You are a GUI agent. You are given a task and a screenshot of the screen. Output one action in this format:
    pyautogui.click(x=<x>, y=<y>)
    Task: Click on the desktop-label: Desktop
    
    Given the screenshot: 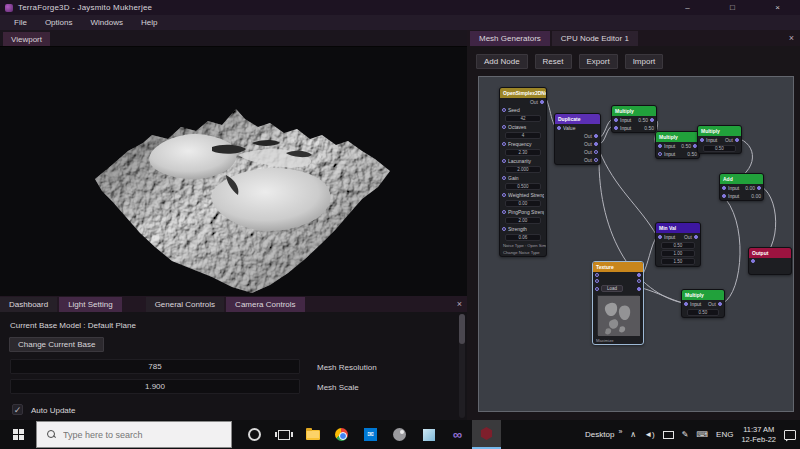 What is the action you would take?
    pyautogui.click(x=600, y=434)
    